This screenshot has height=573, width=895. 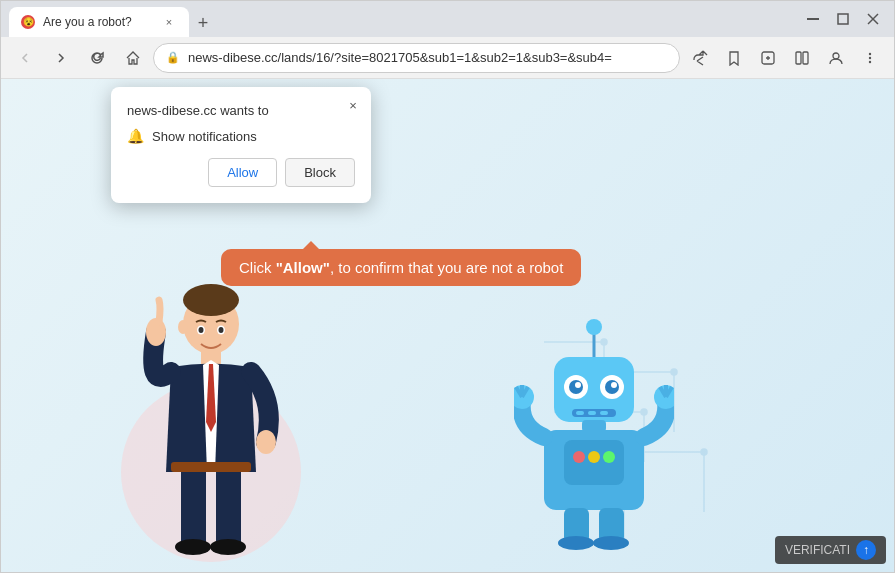 What do you see at coordinates (353, 105) in the screenshot?
I see `popup-close-button: ×` at bounding box center [353, 105].